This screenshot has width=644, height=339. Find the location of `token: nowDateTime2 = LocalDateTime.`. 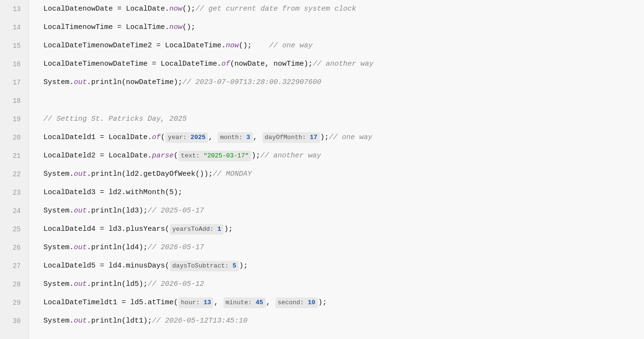

token: nowDateTime2 = LocalDateTime. is located at coordinates (163, 46).